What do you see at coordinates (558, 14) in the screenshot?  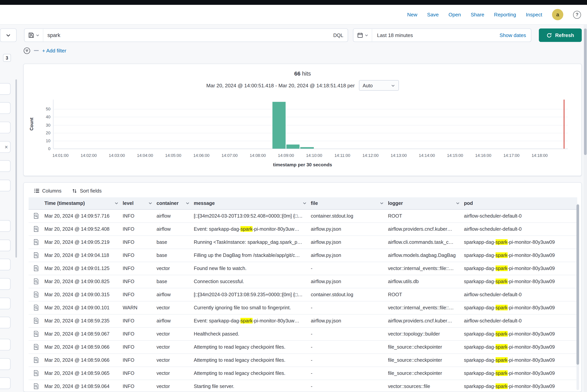 I see `user-avatar: a` at bounding box center [558, 14].